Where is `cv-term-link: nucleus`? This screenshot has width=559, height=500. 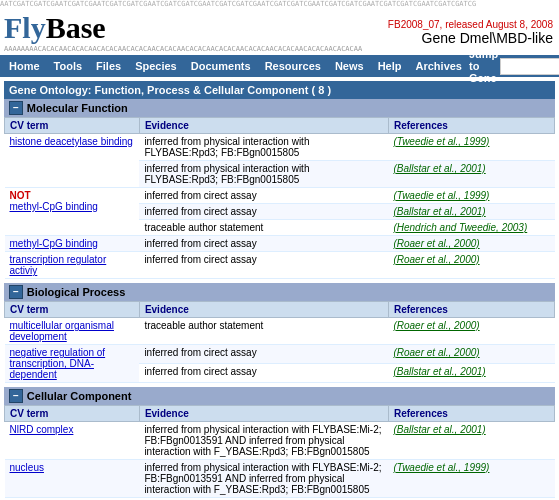 cv-term-link: nucleus is located at coordinates (27, 468).